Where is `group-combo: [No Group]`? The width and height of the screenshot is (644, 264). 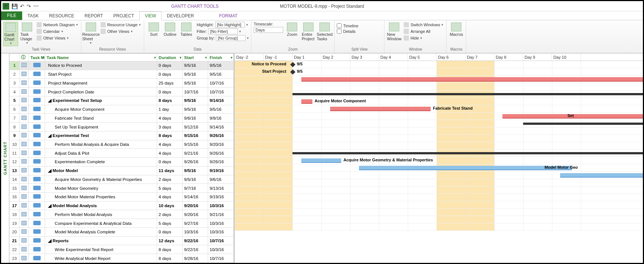 group-combo: [No Group] is located at coordinates (231, 38).